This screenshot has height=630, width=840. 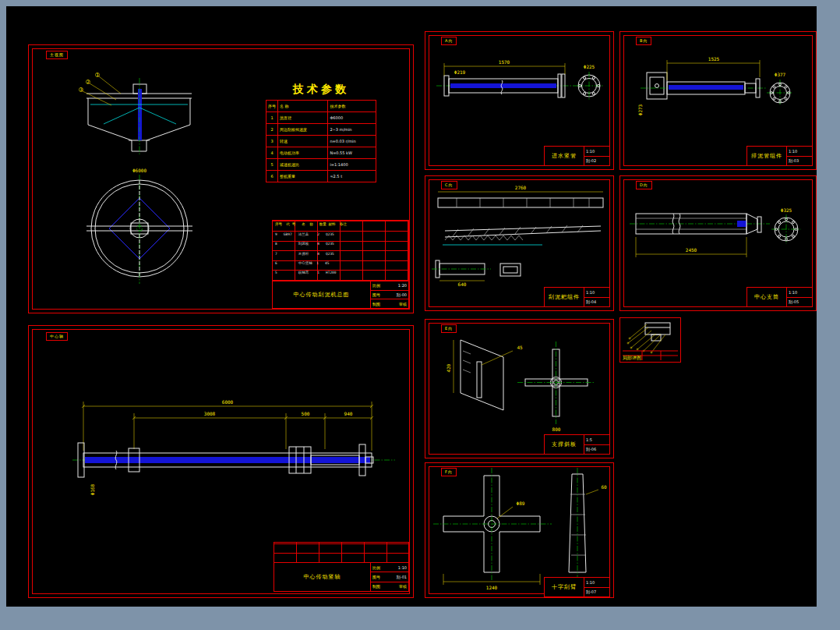 What do you see at coordinates (57, 55) in the screenshot?
I see `view-tag: 主视图` at bounding box center [57, 55].